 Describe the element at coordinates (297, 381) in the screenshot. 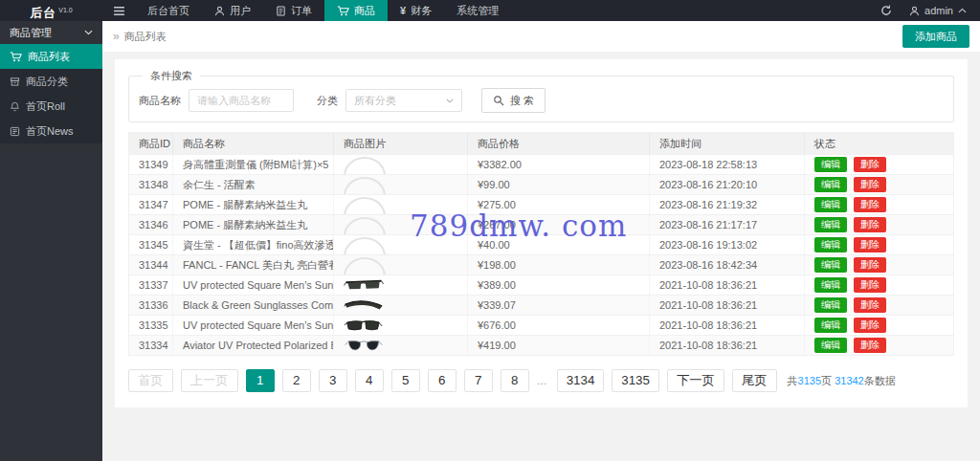

I see `page-number-button: 2` at that location.